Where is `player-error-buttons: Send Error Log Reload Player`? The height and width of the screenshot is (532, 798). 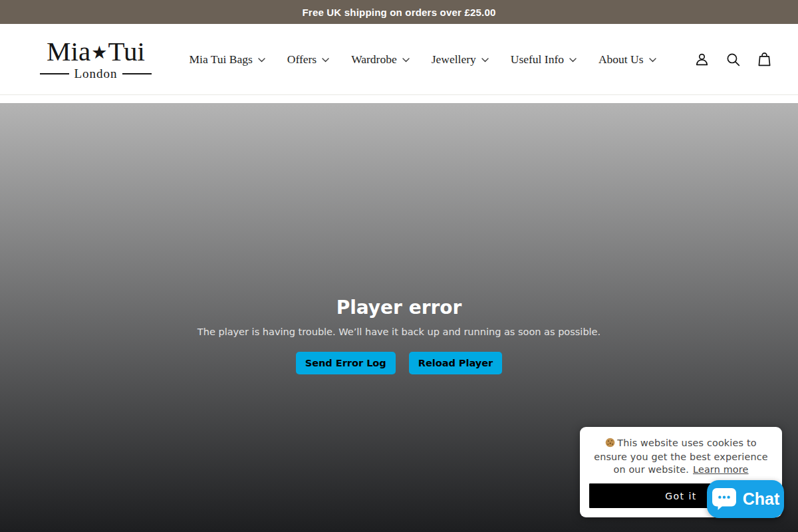
player-error-buttons: Send Error Log Reload Player is located at coordinates (399, 363).